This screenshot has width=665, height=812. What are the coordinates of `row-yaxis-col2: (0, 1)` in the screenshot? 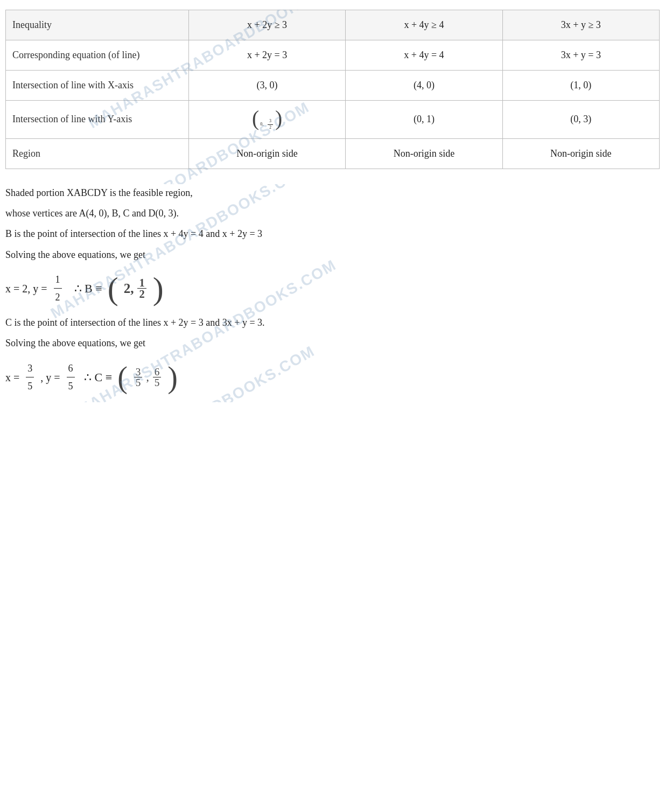 It's located at (424, 120).